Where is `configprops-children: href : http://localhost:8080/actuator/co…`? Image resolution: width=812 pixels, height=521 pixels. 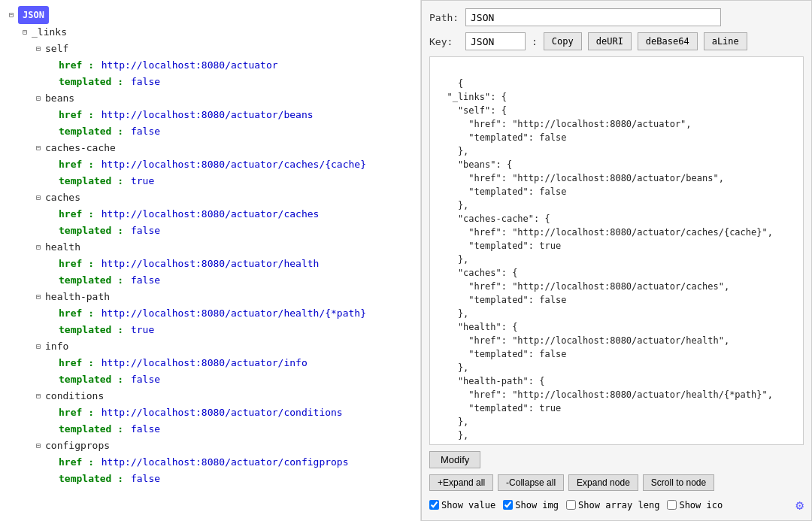
configprops-children: href : http://localhost:8080/actuator/co… is located at coordinates (226, 471).